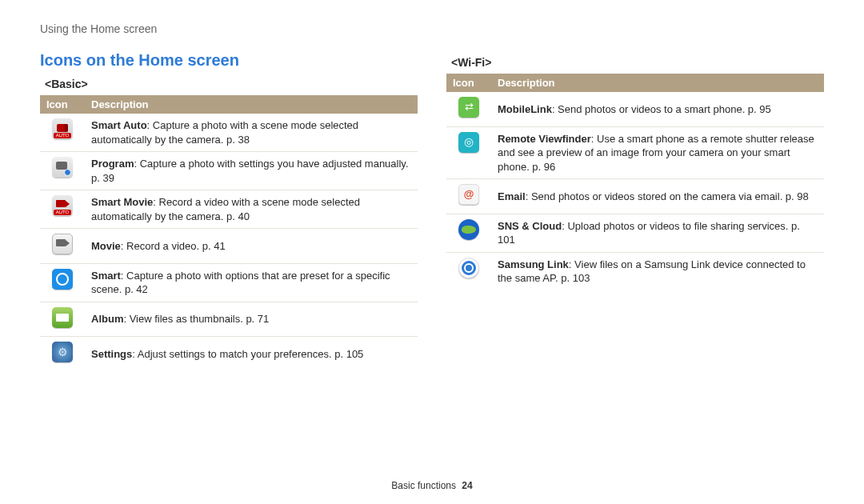 Image resolution: width=864 pixels, height=504 pixels. Describe the element at coordinates (658, 233) in the screenshot. I see `desc-cell: SNS & Cloud: Upload photos or videos to …` at that location.